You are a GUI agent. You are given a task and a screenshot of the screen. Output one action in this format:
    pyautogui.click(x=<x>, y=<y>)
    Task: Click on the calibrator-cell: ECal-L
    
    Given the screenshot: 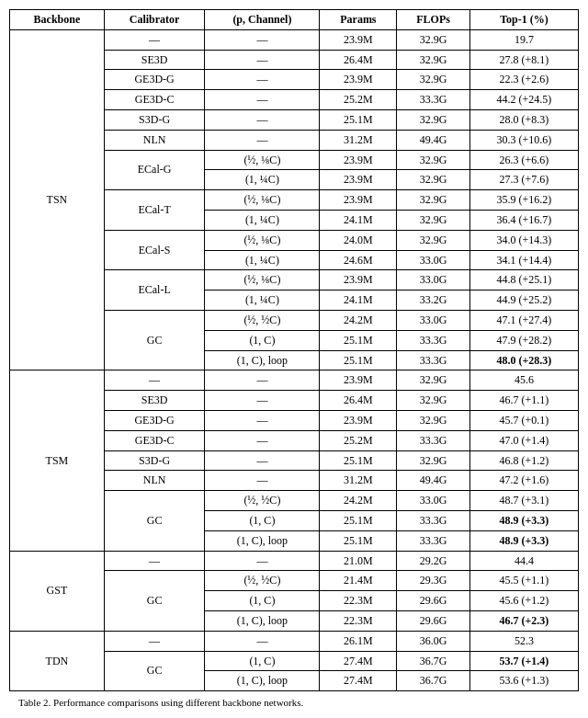 What is the action you would take?
    pyautogui.click(x=154, y=291)
    